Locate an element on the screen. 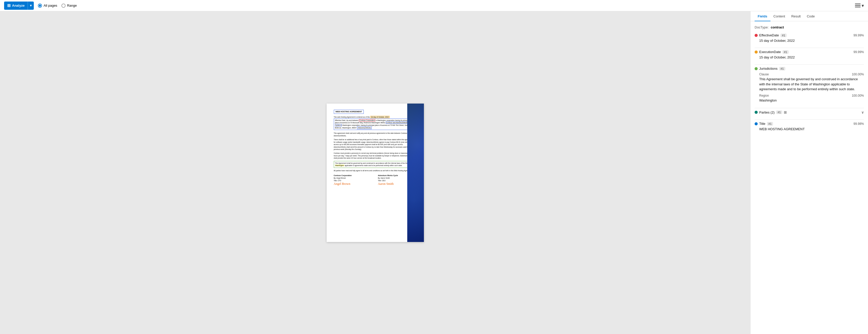 The width and height of the screenshot is (868, 334). doc-para5: All parties have read and fully agree to… is located at coordinates (374, 171).